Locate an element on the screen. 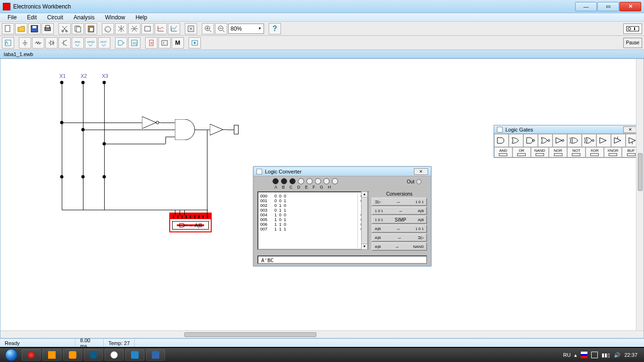 The width and height of the screenshot is (644, 362). print-button is located at coordinates (48, 29).